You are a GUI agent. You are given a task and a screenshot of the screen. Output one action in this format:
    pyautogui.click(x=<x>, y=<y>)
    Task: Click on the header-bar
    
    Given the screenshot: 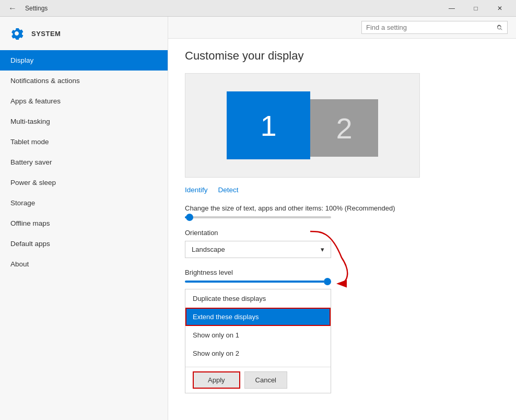 What is the action you would take?
    pyautogui.click(x=342, y=28)
    